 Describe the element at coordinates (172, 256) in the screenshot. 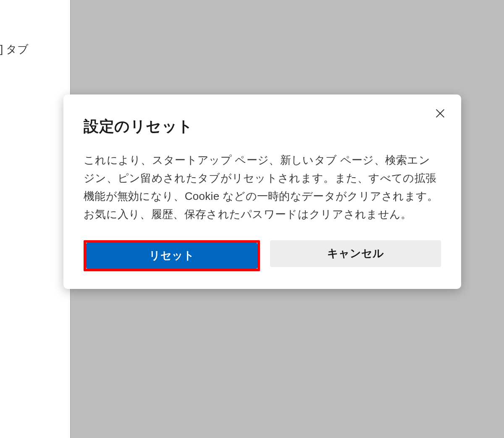

I see `reset-button: リセット` at that location.